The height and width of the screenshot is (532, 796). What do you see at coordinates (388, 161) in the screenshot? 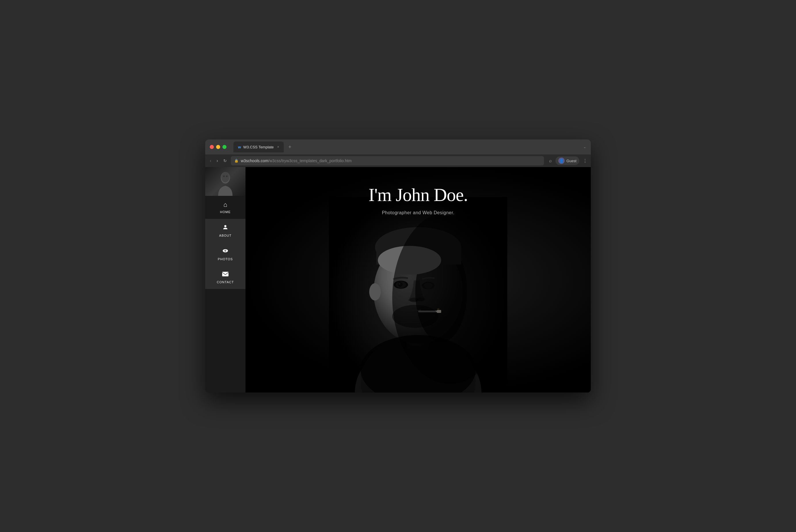
I see `url-bar: 🔒 w3schools.com/w3css/tryw3css_templates…` at bounding box center [388, 161].